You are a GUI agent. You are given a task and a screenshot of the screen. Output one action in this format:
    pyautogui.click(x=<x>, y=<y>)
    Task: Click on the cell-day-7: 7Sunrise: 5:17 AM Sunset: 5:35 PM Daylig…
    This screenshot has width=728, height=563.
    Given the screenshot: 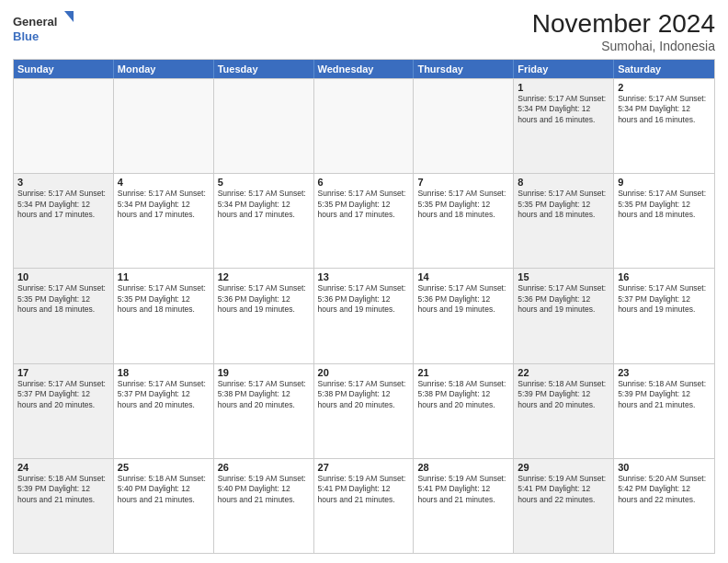 What is the action you would take?
    pyautogui.click(x=463, y=221)
    